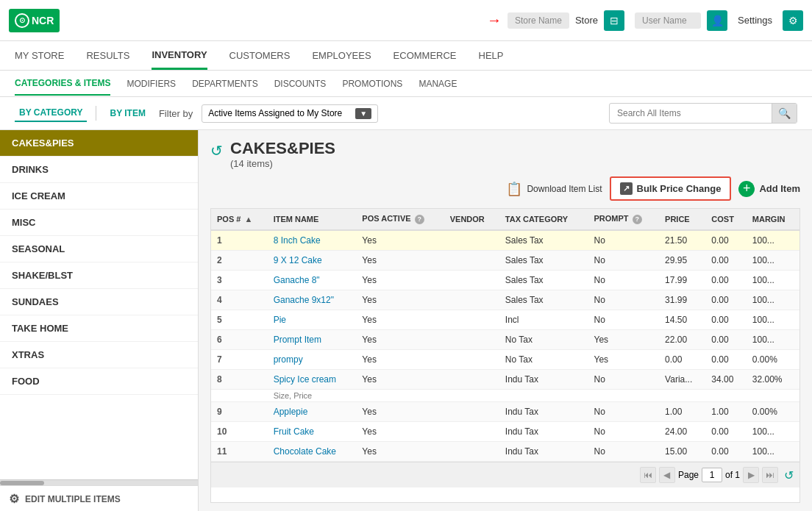 This screenshot has height=511, width=812. Describe the element at coordinates (505, 360) in the screenshot. I see `table-row: 7 prompy Yes No Tax Yes 0.00 0.00 0.00%` at that location.